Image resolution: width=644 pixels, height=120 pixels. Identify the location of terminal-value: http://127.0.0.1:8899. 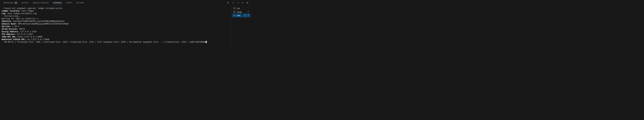
(30, 37).